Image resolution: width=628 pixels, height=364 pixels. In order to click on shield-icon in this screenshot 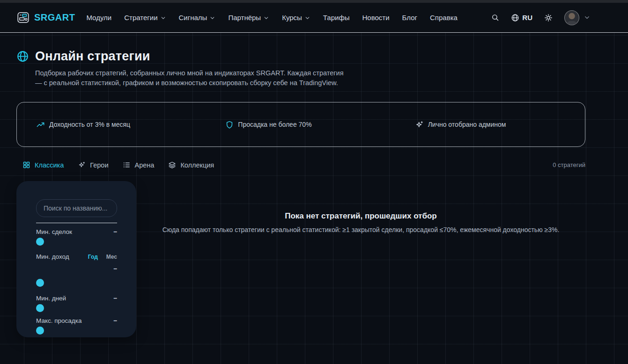, I will do `click(229, 124)`.